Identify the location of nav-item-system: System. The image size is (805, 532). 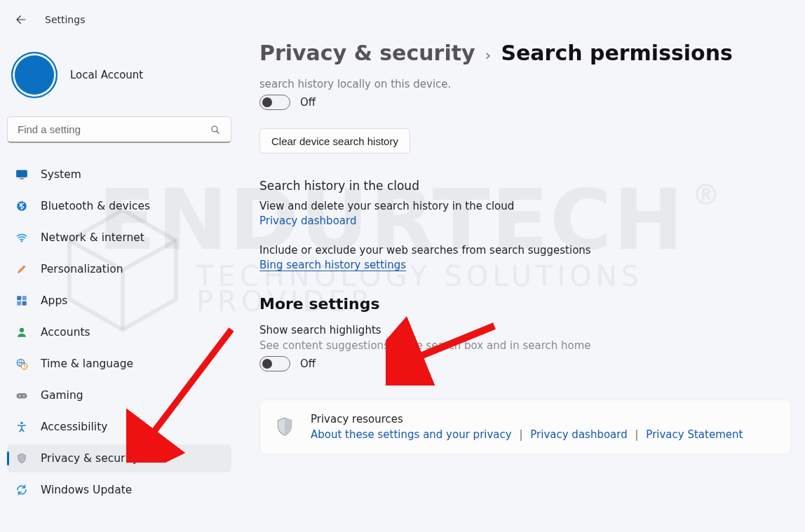
(119, 175).